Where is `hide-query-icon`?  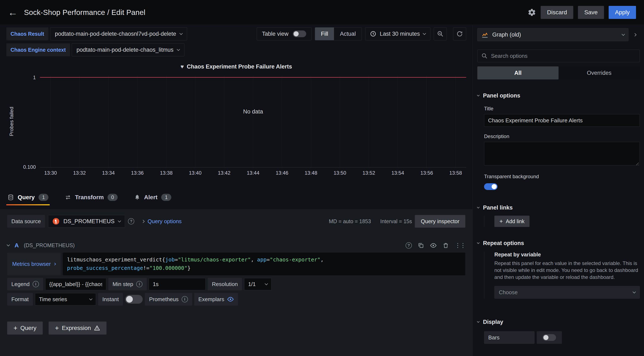
hide-query-icon is located at coordinates (434, 246).